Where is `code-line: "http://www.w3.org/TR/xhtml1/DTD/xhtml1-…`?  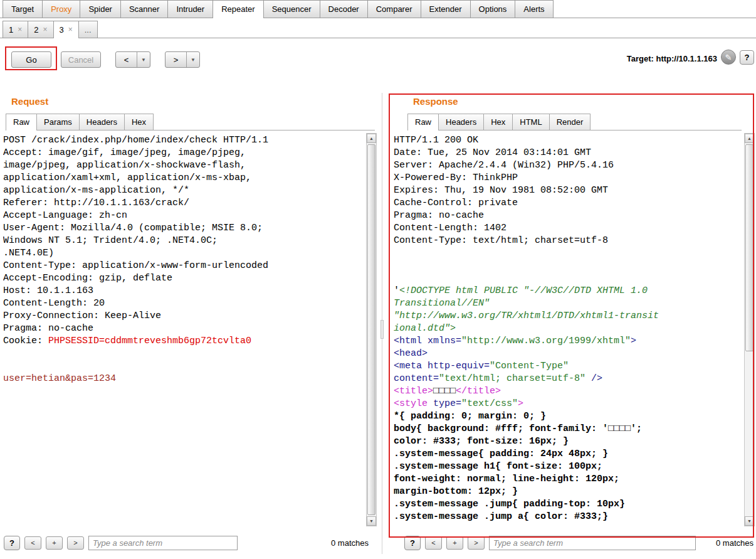
code-line: "http://www.w3.org/TR/xhtml1/DTD/xhtml1-… is located at coordinates (567, 316).